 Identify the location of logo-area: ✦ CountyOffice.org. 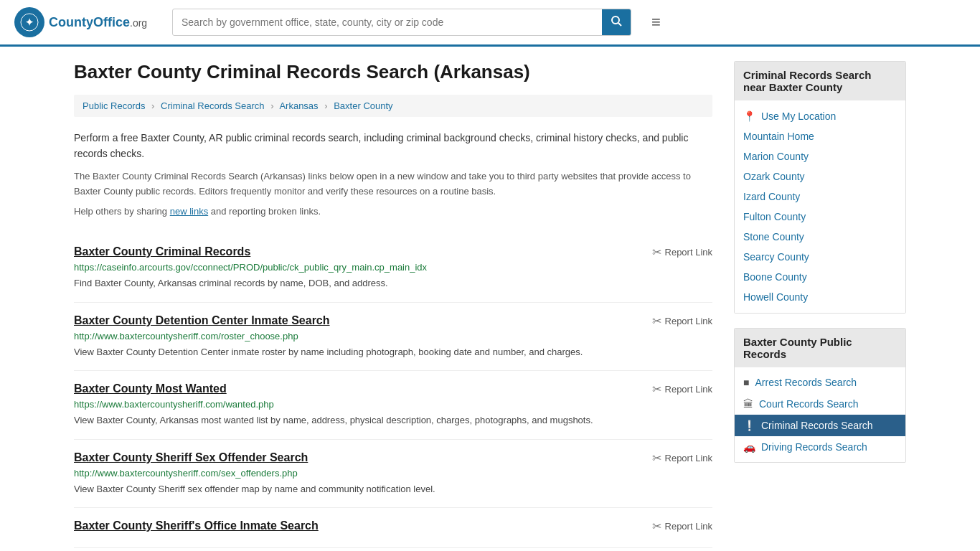
(86, 22).